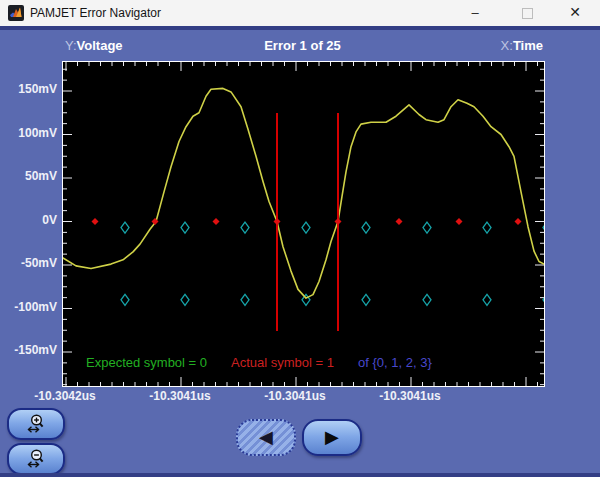  I want to click on y-tick-label: -150mV, so click(28, 350).